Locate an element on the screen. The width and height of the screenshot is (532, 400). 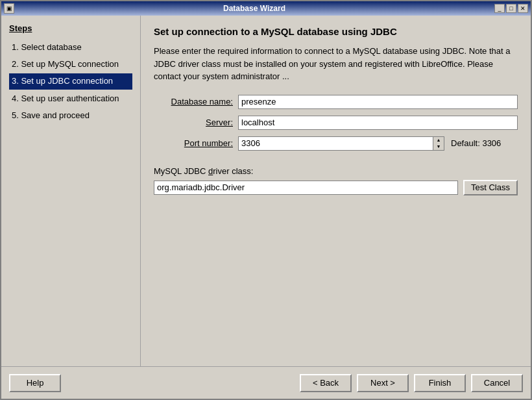
port-row: Port number: ▲ ▼ Default: 3306 is located at coordinates (336, 144).